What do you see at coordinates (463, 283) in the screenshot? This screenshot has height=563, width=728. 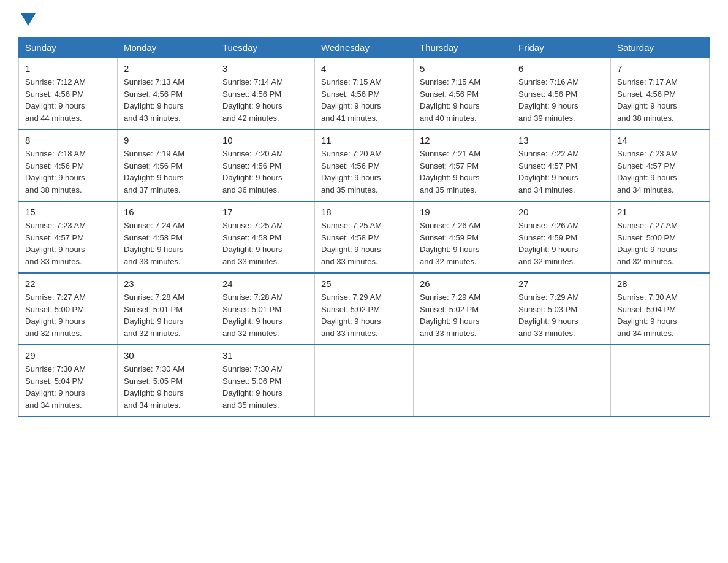 I see `day-number: 26` at bounding box center [463, 283].